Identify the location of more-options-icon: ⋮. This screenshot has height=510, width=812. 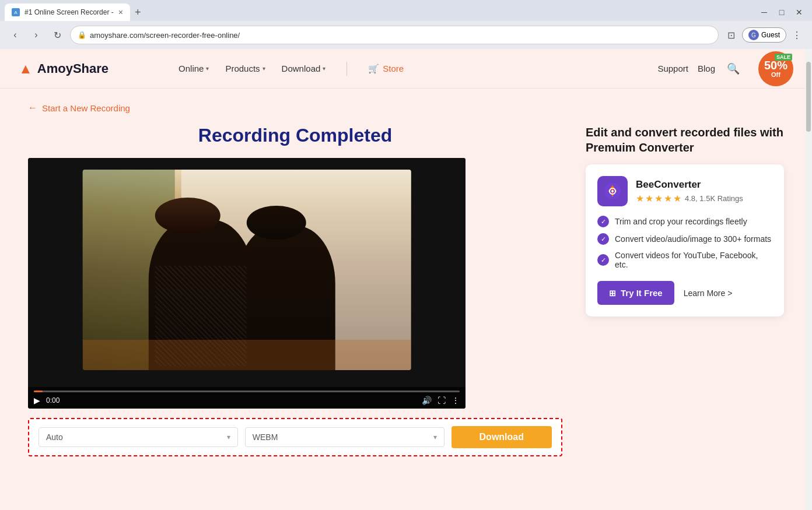
(456, 400).